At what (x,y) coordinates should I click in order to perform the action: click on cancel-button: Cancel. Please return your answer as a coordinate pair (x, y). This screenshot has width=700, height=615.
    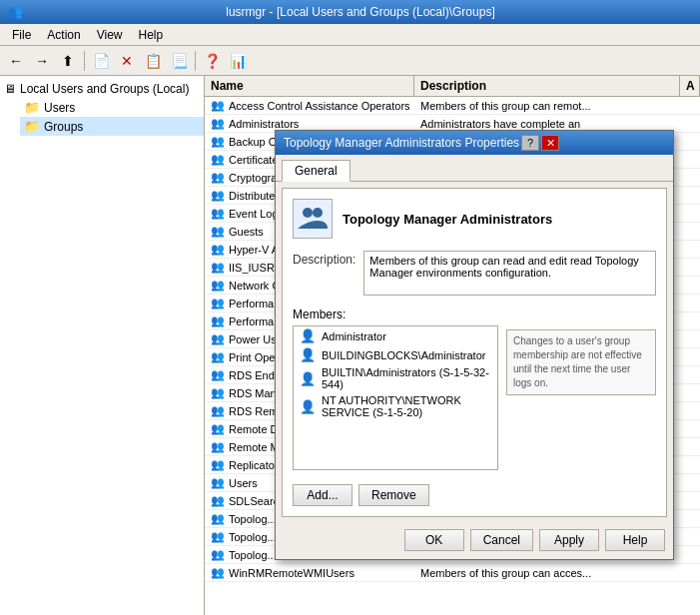
    Looking at the image, I should click on (501, 540).